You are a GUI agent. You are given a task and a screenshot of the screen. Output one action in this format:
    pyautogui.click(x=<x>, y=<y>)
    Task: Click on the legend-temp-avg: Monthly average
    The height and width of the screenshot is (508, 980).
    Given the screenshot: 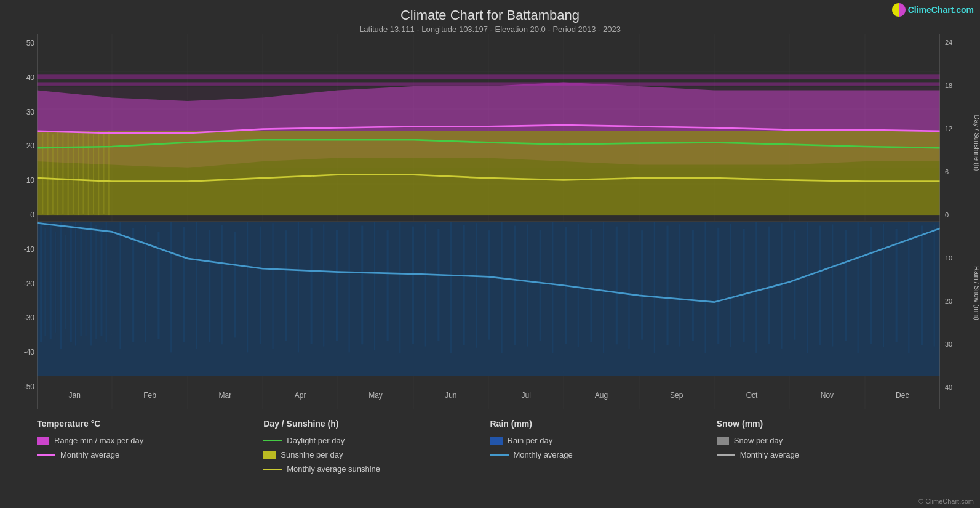 What is the action you would take?
    pyautogui.click(x=150, y=454)
    